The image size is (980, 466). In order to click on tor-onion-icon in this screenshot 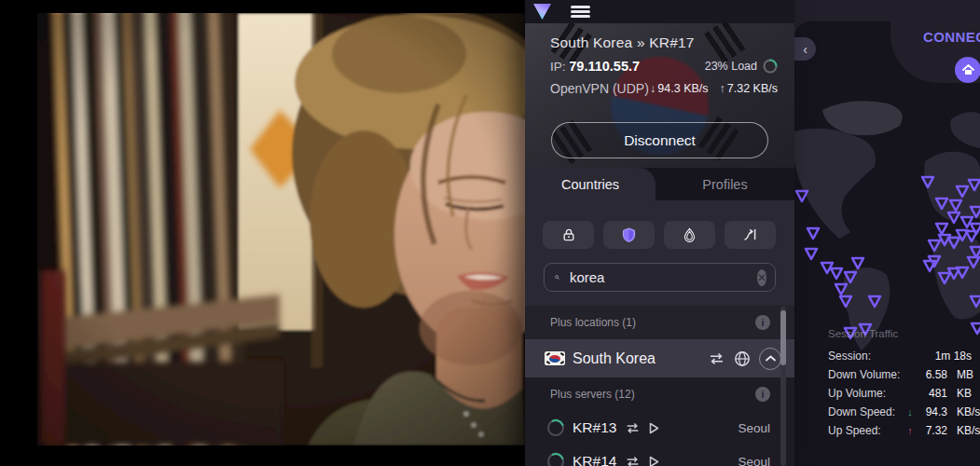, I will do `click(690, 235)`.